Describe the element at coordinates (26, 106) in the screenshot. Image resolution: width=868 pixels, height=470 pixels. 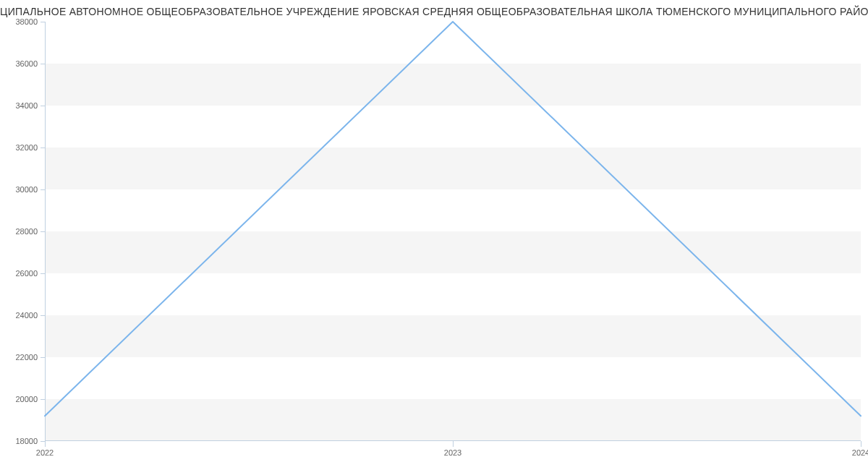
I see `y-tick-label: 34000` at that location.